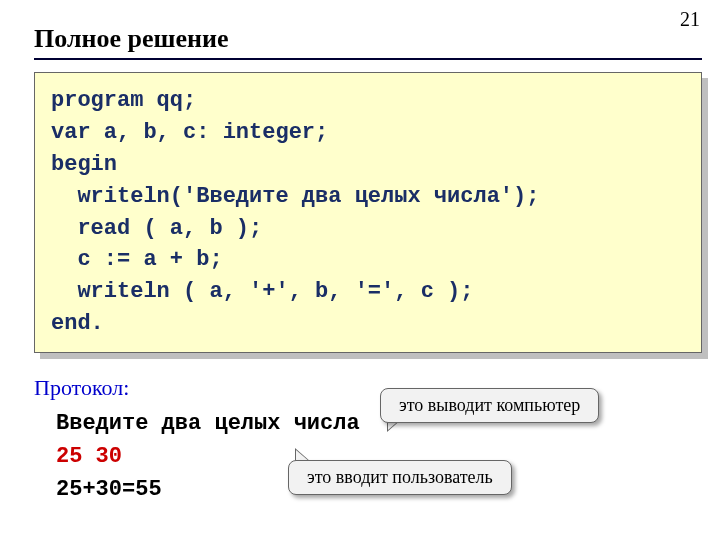  I want to click on page-number: 21, so click(690, 20).